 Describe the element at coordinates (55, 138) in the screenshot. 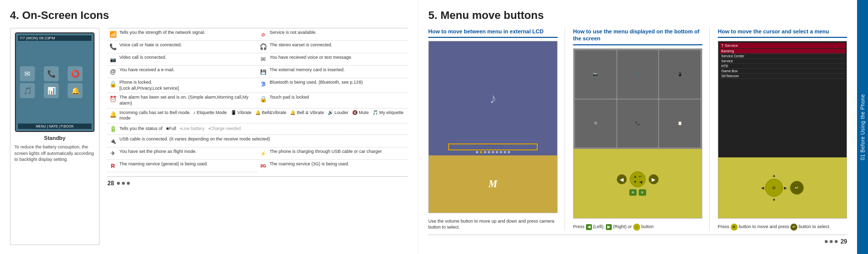

I see `phone-label: Standby` at that location.